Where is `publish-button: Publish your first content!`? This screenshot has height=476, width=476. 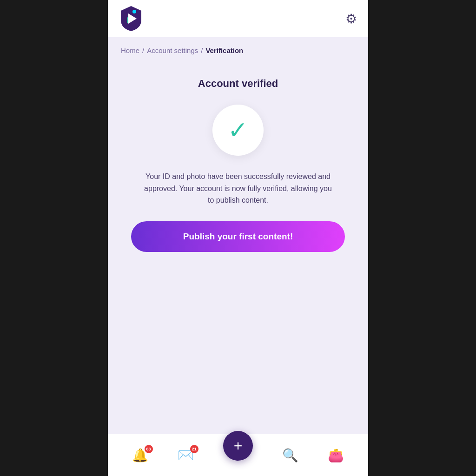
publish-button: Publish your first content! is located at coordinates (238, 237).